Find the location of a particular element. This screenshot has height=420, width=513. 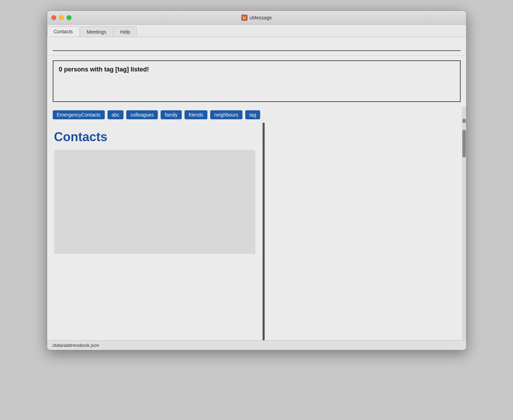

maximize-button is located at coordinates (69, 18).